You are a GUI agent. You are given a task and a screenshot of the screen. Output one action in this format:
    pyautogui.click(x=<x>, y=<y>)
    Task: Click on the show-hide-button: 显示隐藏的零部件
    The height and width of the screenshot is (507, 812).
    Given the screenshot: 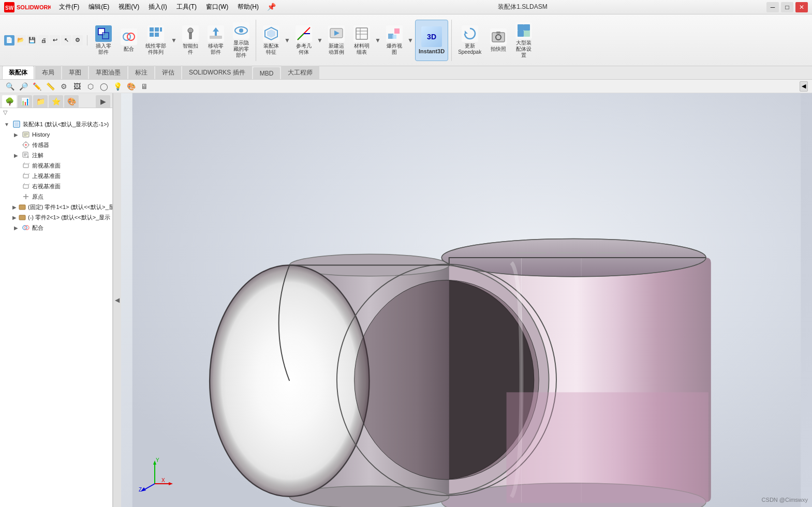 What is the action you would take?
    pyautogui.click(x=241, y=40)
    